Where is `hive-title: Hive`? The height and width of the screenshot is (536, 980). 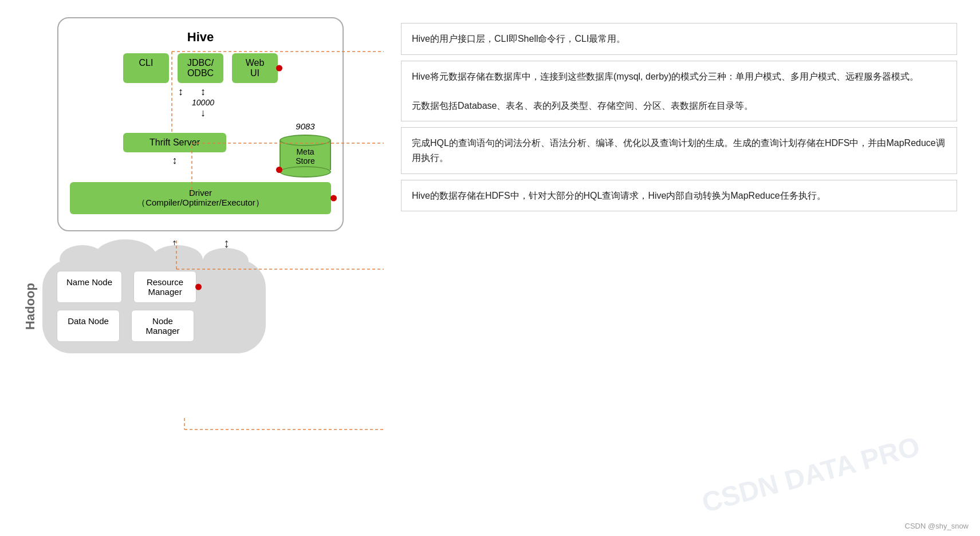
hive-title: Hive is located at coordinates (200, 37).